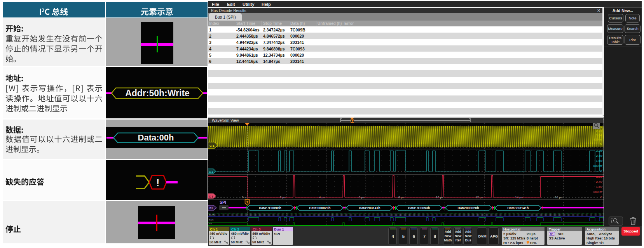 The image size is (644, 248). I want to click on svg-text: 14 µs, so click(519, 197).